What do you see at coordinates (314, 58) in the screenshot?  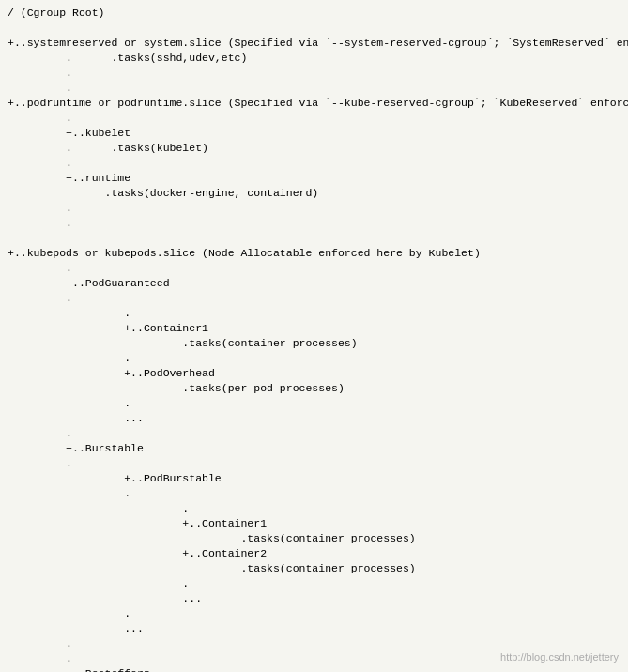 I see `code-line: . .tasks(sshd,udev,etc)` at bounding box center [314, 58].